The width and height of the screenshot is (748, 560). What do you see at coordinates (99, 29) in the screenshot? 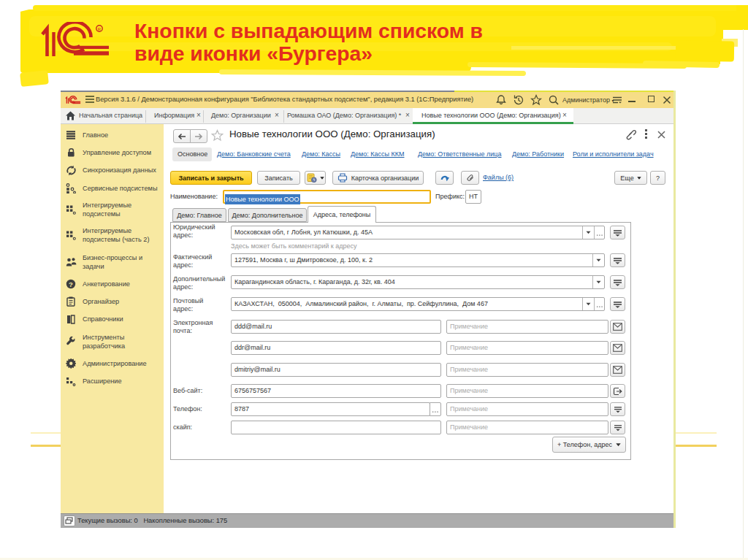
I see `svg-text: R` at bounding box center [99, 29].